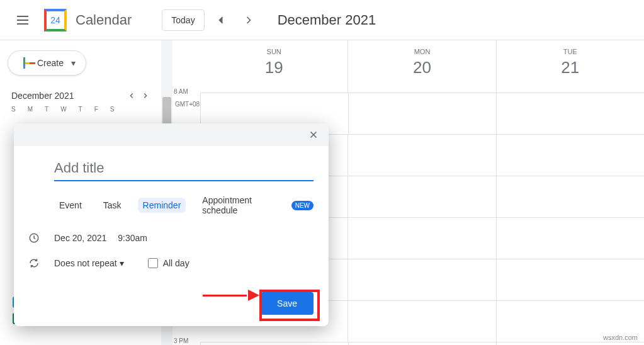  What do you see at coordinates (23, 20) in the screenshot?
I see `hamburger-icon` at bounding box center [23, 20].